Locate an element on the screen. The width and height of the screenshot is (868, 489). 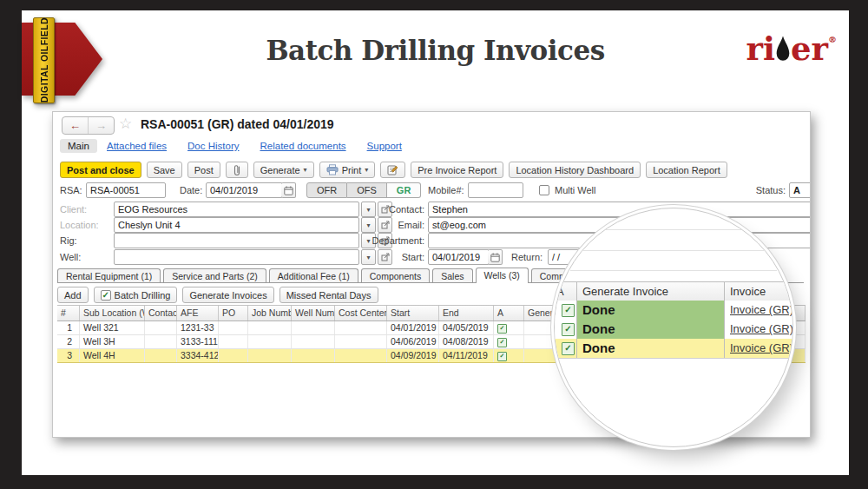
print-label: Print is located at coordinates (352, 170).